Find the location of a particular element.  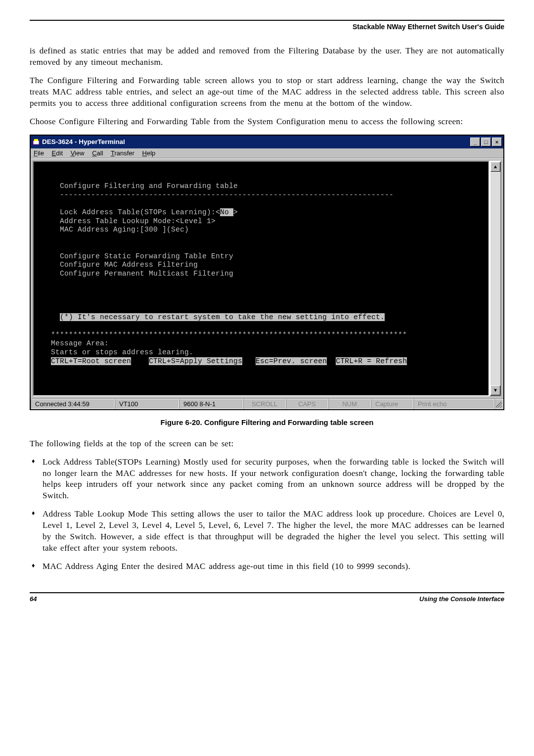

term-restart-note: (*) It's necessary to restart system to … is located at coordinates (222, 317).